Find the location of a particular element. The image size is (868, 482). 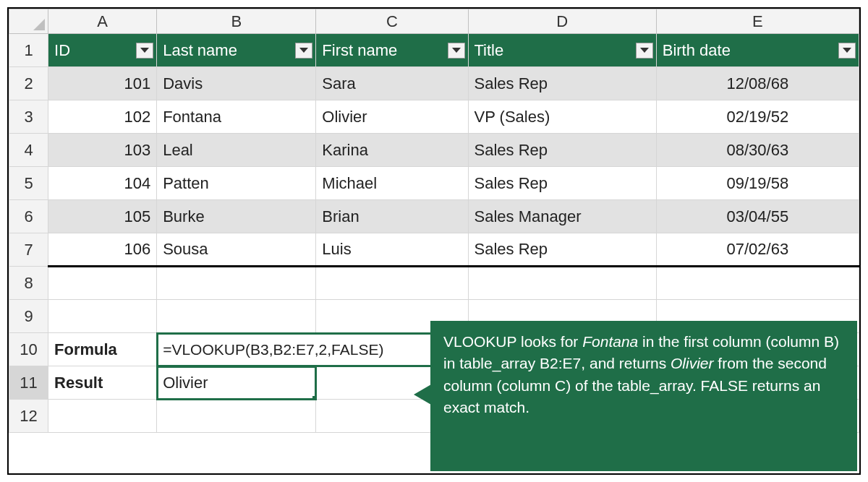

result-label-cell: Result is located at coordinates (103, 383).